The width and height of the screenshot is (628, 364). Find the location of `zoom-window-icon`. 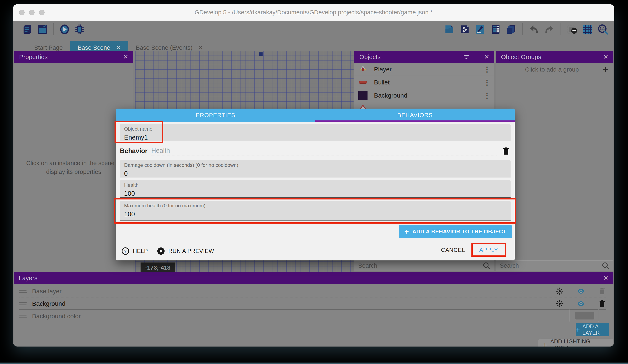

zoom-window-icon is located at coordinates (42, 12).